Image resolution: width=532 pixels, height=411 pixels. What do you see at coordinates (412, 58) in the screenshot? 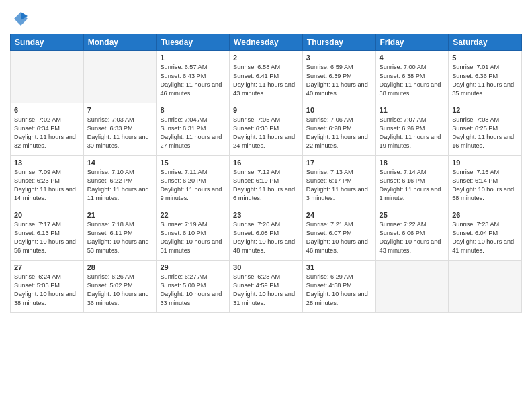
I see `day-number: 4` at bounding box center [412, 58].